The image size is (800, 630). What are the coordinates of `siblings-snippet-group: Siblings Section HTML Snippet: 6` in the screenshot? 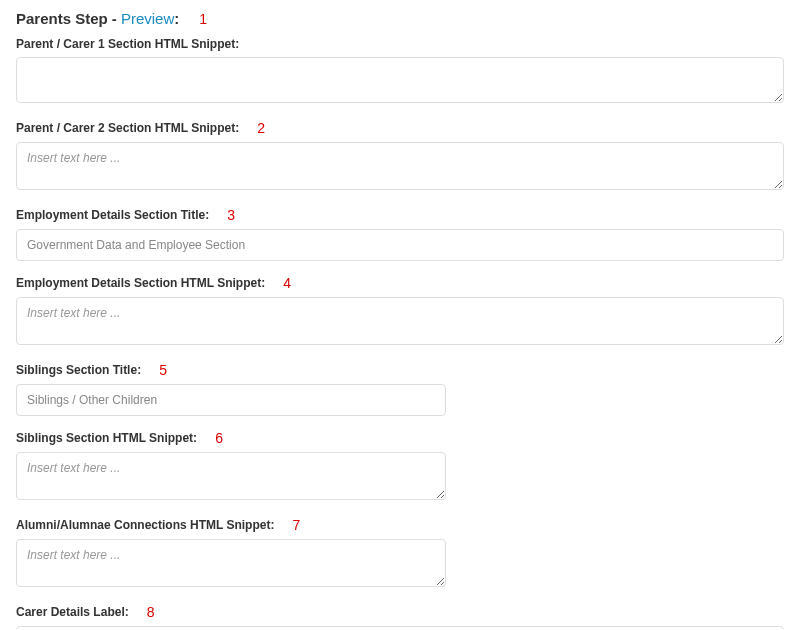 It's located at (400, 466).